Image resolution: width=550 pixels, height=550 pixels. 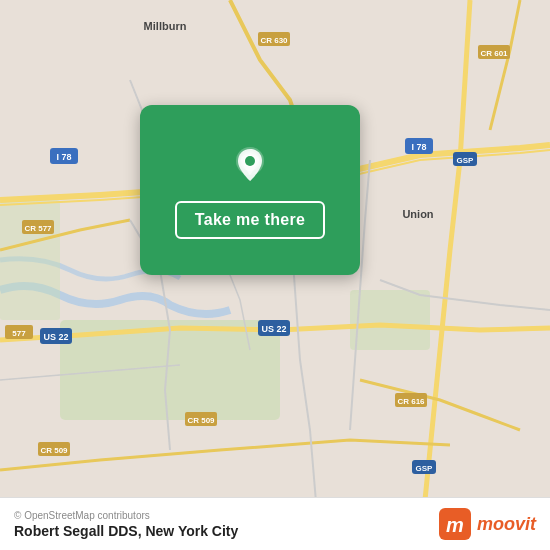 What do you see at coordinates (275, 524) in the screenshot?
I see `bottom-info-bar: © OpenStreetMap contributors Robert Sega…` at bounding box center [275, 524].